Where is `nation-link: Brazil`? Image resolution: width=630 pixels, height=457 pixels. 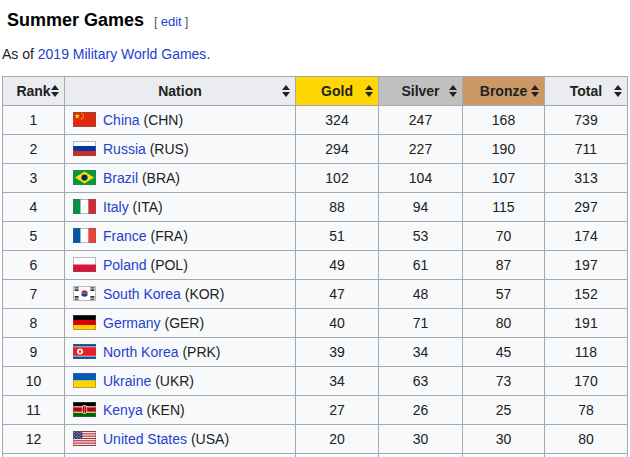 nation-link: Brazil is located at coordinates (120, 178).